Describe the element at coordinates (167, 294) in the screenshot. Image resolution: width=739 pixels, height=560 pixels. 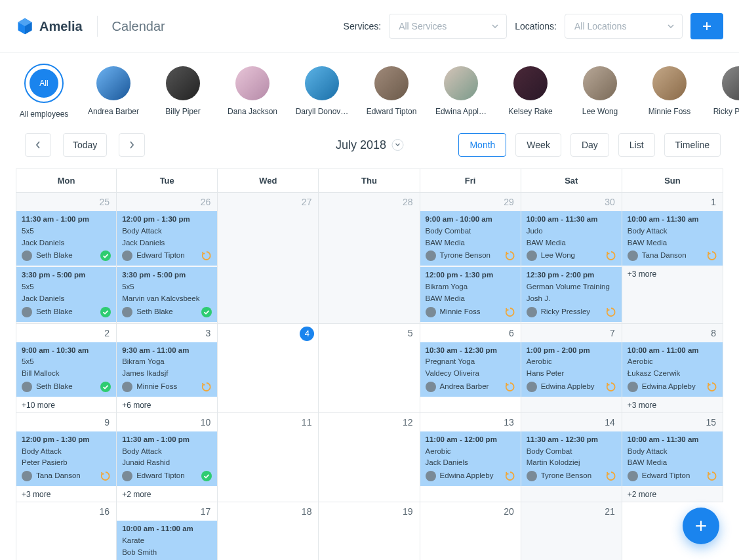
I see `calendar-event: 3:30 pm - 5:00 pm5x5Marvin van Kalcvsbee…` at that location.